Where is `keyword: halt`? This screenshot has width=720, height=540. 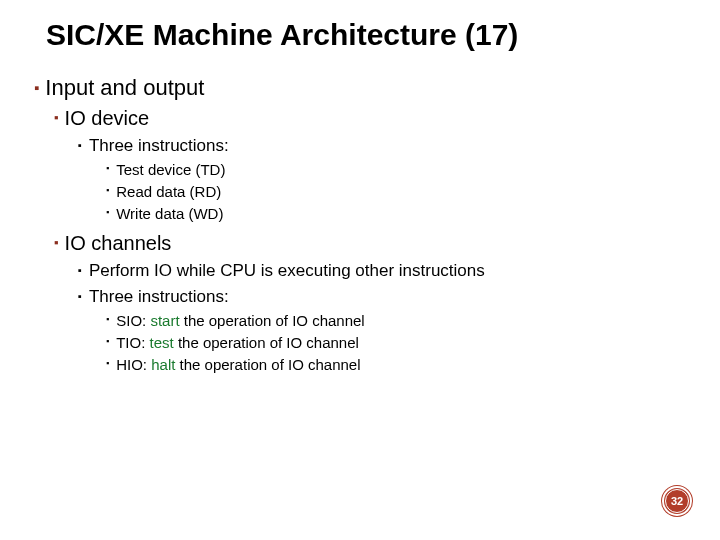 keyword: halt is located at coordinates (163, 364).